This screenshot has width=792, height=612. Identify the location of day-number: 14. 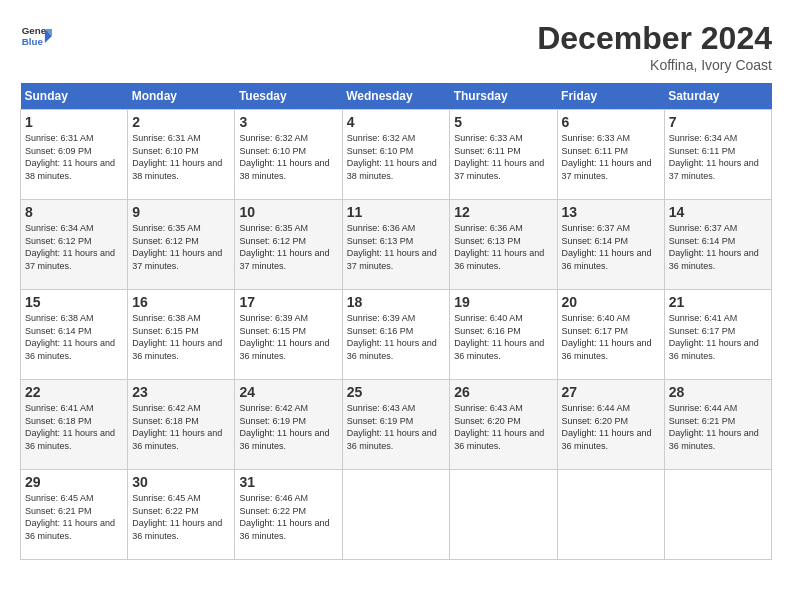
(718, 212).